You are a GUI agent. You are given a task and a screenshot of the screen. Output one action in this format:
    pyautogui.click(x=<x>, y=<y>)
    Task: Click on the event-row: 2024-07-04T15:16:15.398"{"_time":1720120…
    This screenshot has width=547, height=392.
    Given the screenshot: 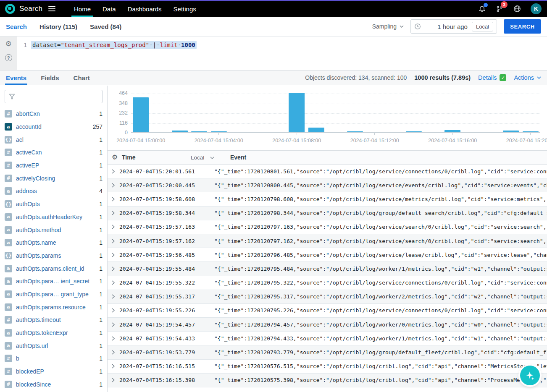 What is the action you would take?
    pyautogui.click(x=327, y=380)
    